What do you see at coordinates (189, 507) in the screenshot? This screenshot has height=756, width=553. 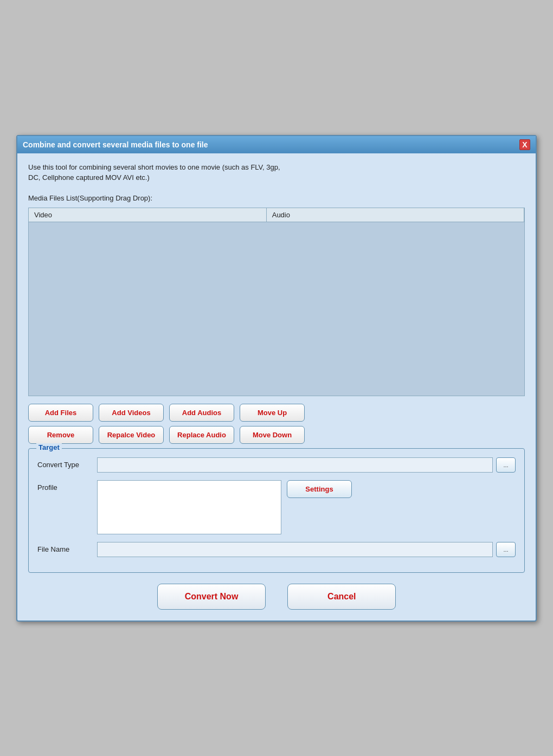 I see `profile-textarea` at bounding box center [189, 507].